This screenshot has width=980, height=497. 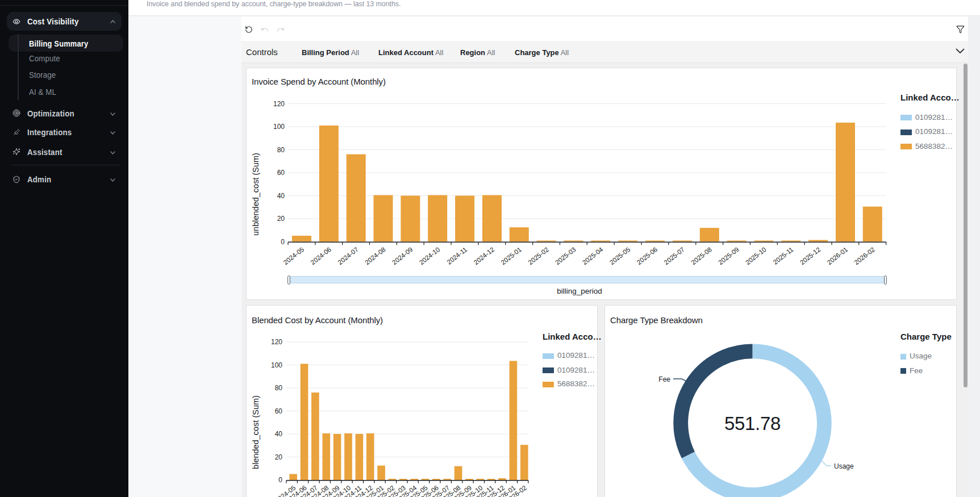 What do you see at coordinates (457, 256) in the screenshot?
I see `svg-text: 2024-11` at bounding box center [457, 256].